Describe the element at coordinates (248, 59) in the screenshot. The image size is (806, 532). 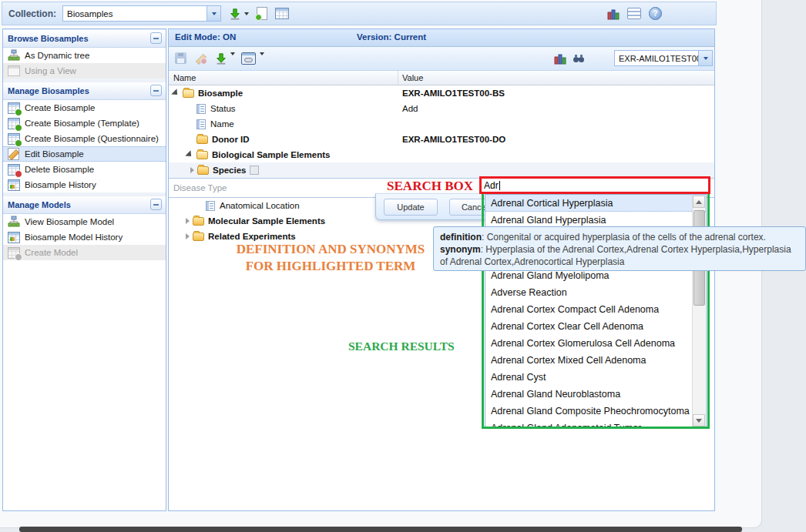
I see `link-window-button` at that location.